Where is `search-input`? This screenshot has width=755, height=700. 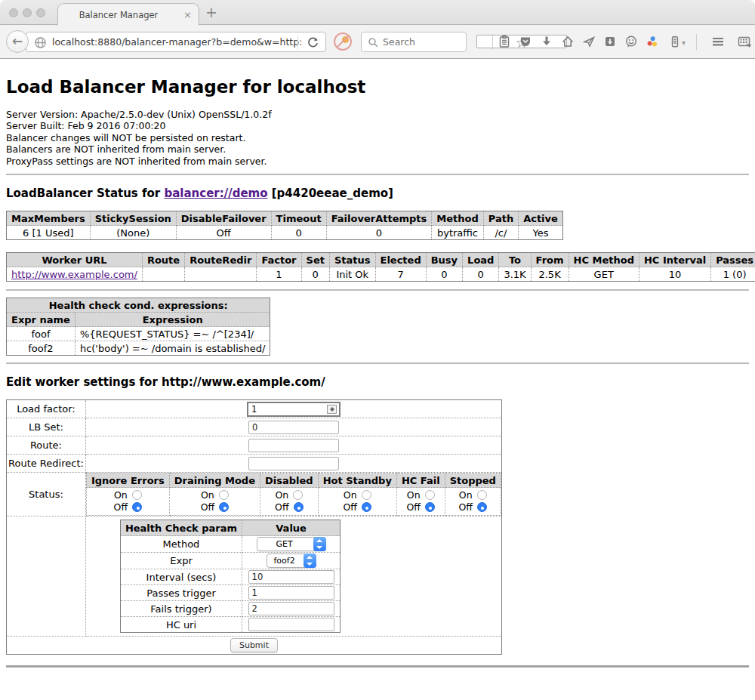
search-input is located at coordinates (423, 42).